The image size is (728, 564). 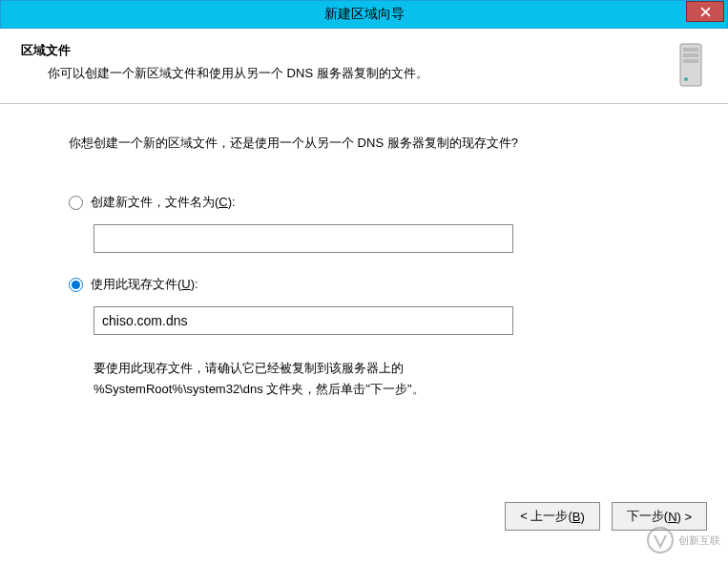 I want to click on note-text: 要使用此现存文件，请确认它已经被复制到该服务器上的 %SystemRoot%\s…, so click(x=332, y=379).